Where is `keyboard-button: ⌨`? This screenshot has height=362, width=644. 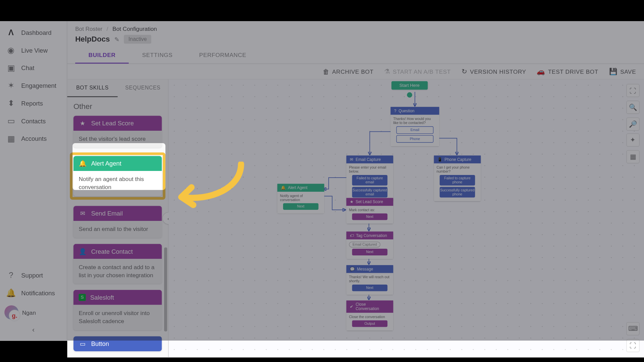
keyboard-button: ⌨ is located at coordinates (633, 329).